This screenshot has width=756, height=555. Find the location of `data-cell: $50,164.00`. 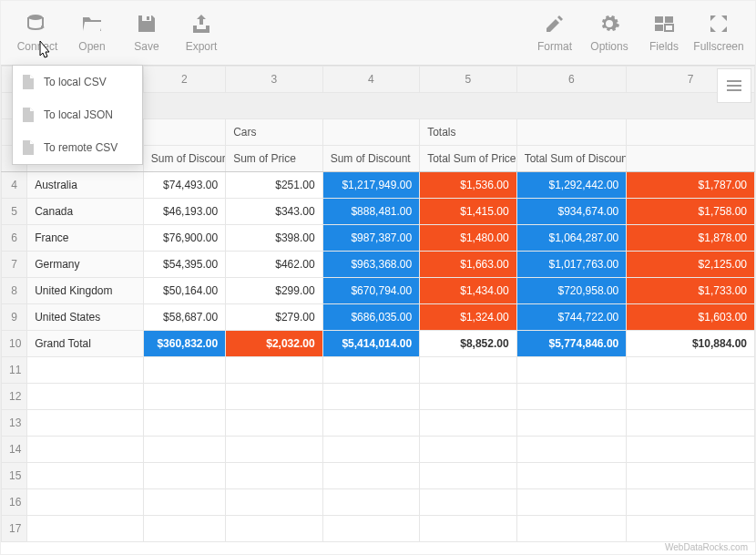

data-cell: $50,164.00 is located at coordinates (184, 292).